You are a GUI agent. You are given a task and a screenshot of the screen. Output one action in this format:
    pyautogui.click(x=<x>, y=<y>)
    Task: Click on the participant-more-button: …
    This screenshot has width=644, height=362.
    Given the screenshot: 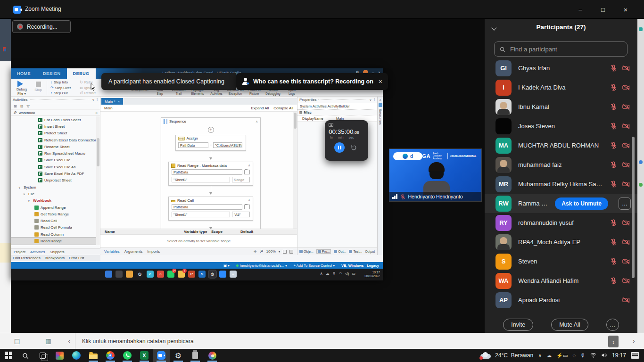 What is the action you would take?
    pyautogui.click(x=625, y=204)
    